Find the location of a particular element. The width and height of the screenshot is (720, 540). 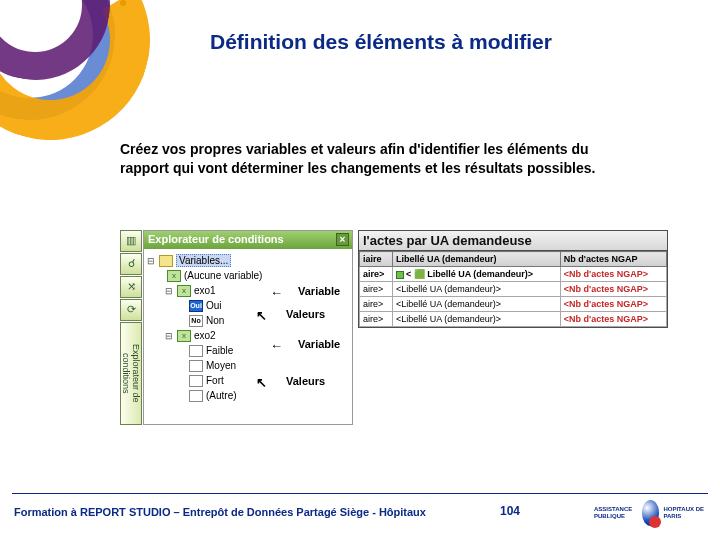

toolbar-btn-arrows-icon: ⤨ is located at coordinates (131, 287).